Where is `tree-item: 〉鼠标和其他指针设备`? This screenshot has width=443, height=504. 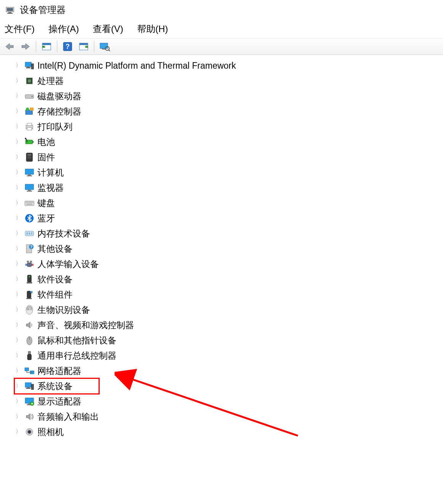 tree-item: 〉鼠标和其他指针设备 is located at coordinates (229, 340).